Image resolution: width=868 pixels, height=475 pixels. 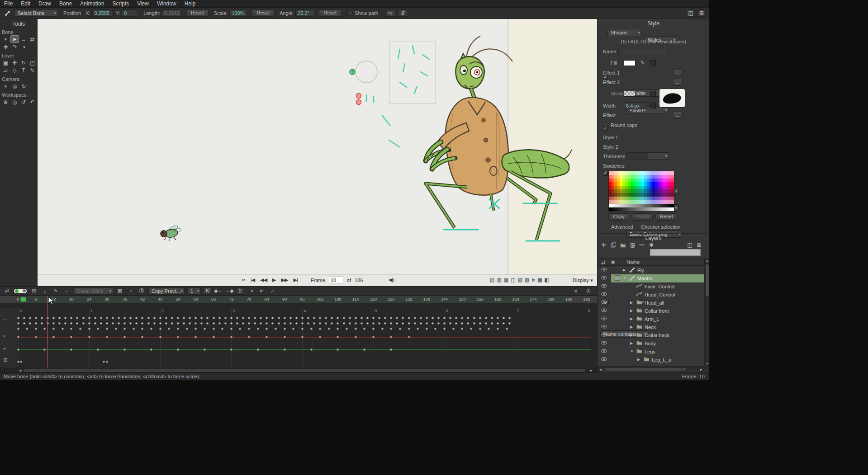 What do you see at coordinates (617, 278) in the screenshot?
I see `layer-color-swatch` at bounding box center [617, 278].